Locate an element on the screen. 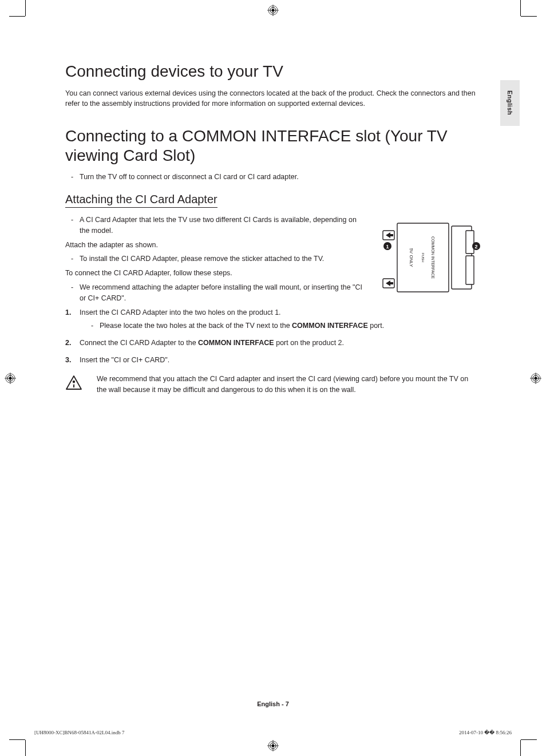 The width and height of the screenshot is (546, 756). bullet-turn-off: Turn the TV off to connect or disconnect… is located at coordinates (274, 177).